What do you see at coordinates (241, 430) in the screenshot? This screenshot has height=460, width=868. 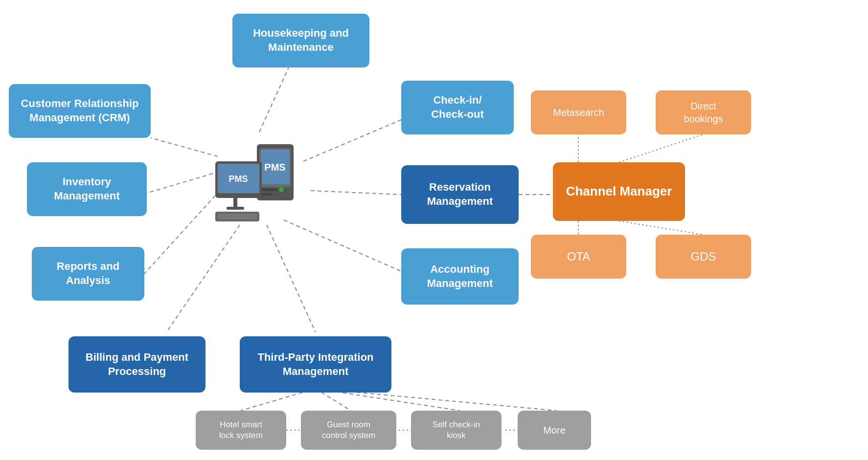 I see `node-hotel-lock: Hotel smart lock system` at bounding box center [241, 430].